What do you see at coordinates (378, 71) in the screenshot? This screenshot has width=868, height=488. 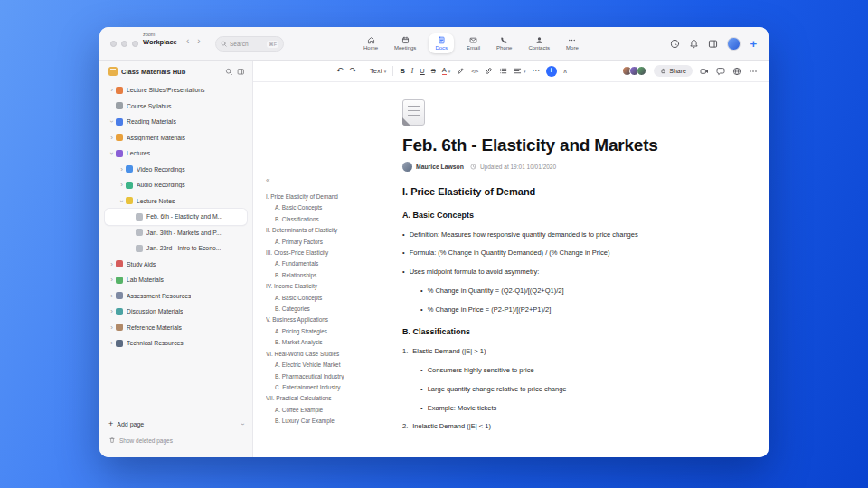 I see `text-style-dropdown: Text▾` at bounding box center [378, 71].